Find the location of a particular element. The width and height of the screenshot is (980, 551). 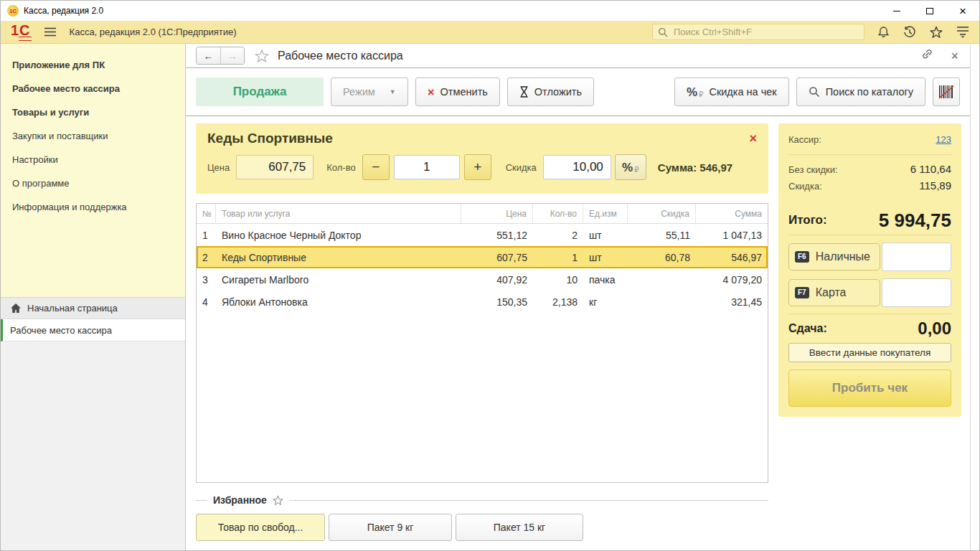

table-cell: Яблоки Антоновка is located at coordinates (339, 301).